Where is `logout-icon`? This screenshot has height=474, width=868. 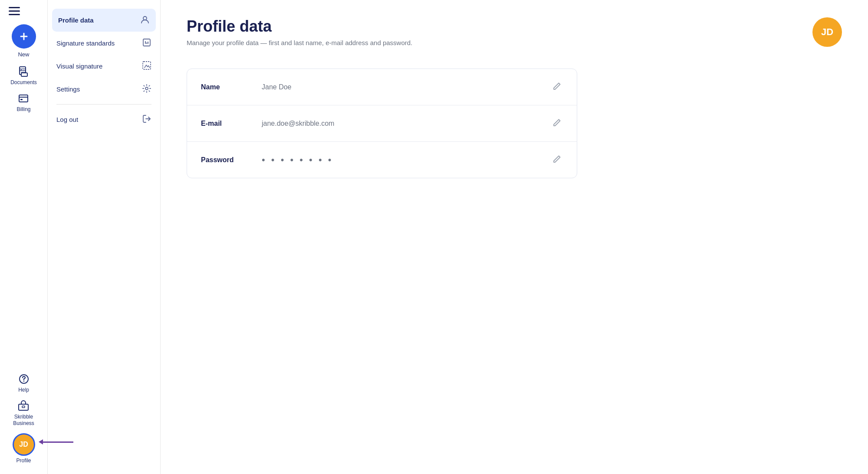 logout-icon is located at coordinates (147, 120).